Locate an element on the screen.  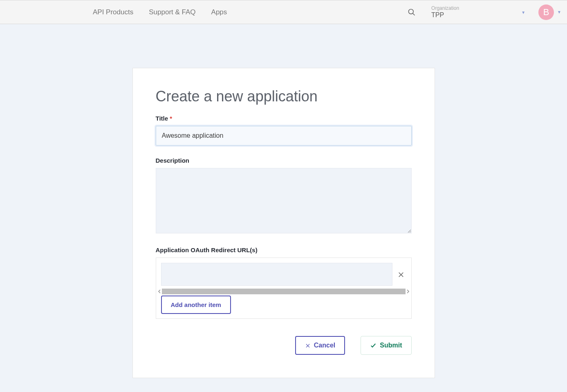
check-icon is located at coordinates (373, 345).